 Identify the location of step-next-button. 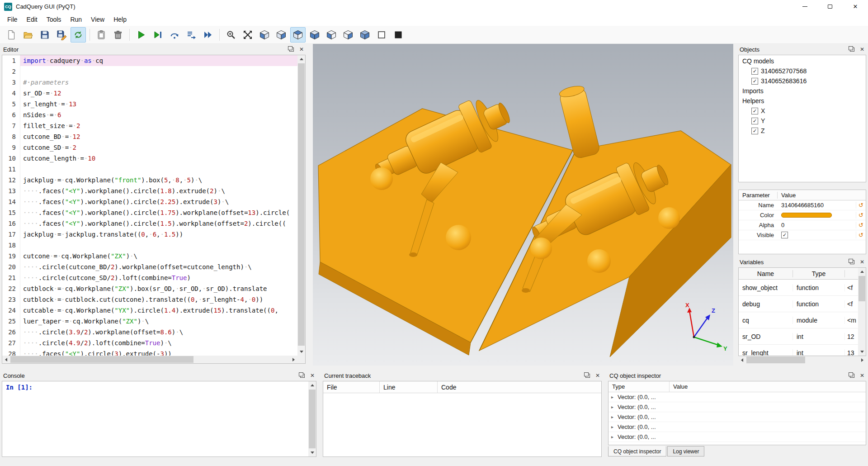
(191, 35).